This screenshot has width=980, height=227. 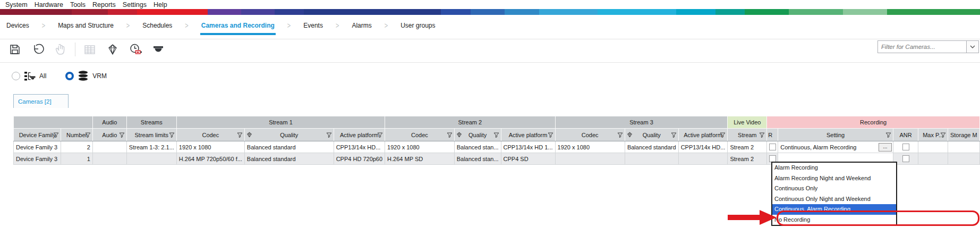 What do you see at coordinates (417, 26) in the screenshot?
I see `nav-item-user-groups: User groups` at bounding box center [417, 26].